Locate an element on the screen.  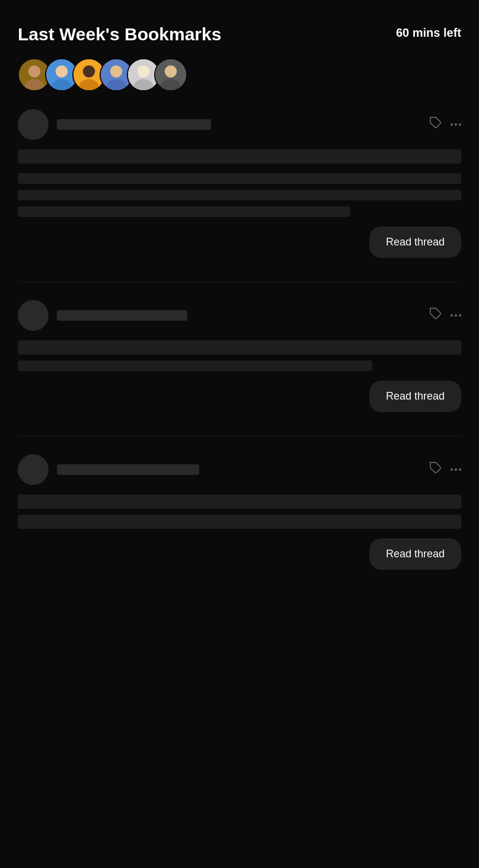
page-title: Last Week's Bookmarks is located at coordinates (120, 34).